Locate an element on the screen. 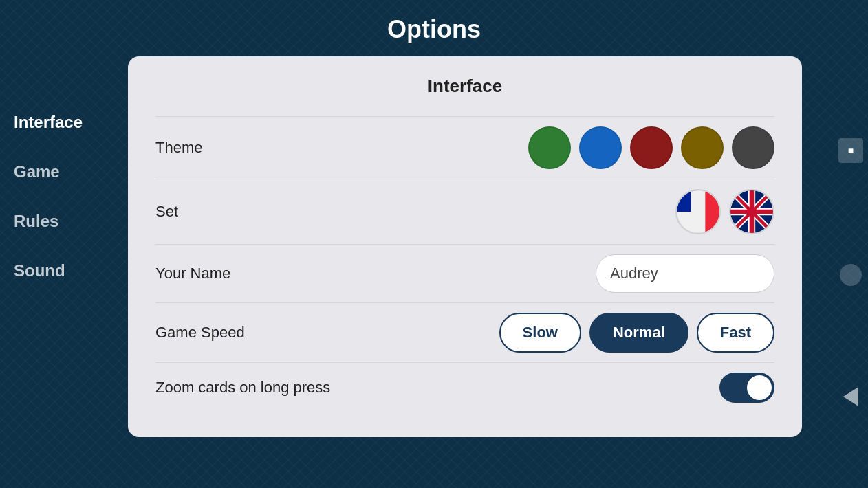 This screenshot has width=868, height=488. zoom-control is located at coordinates (747, 388).